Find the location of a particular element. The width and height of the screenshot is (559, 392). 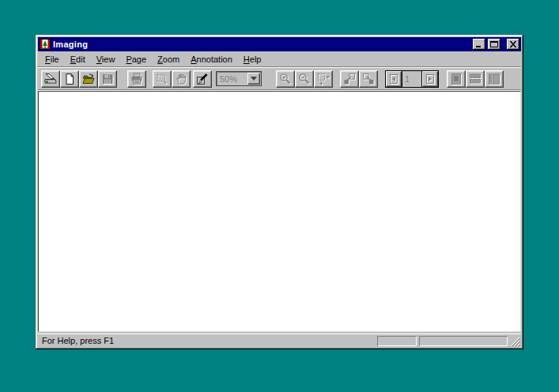

zoom-select-value: 50% is located at coordinates (232, 79).